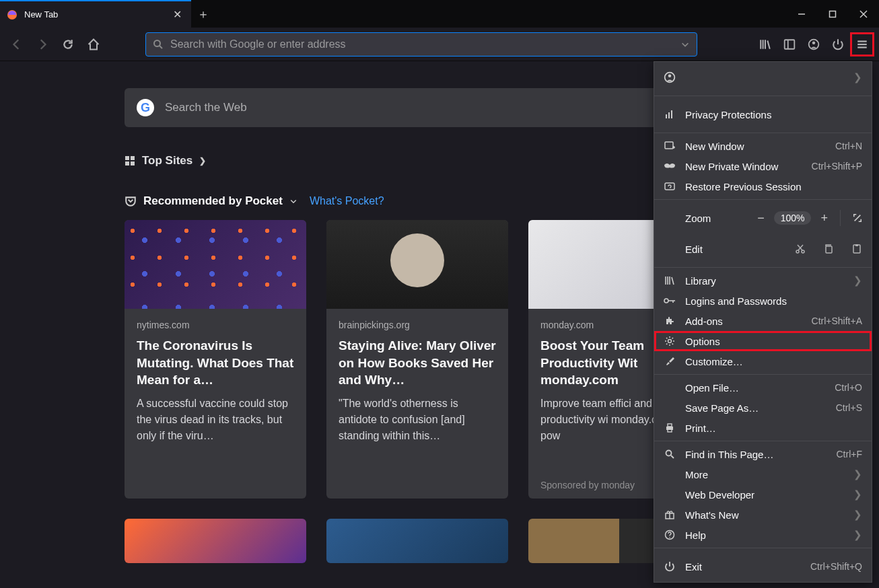  I want to click on menu-print: Print…, so click(763, 428).